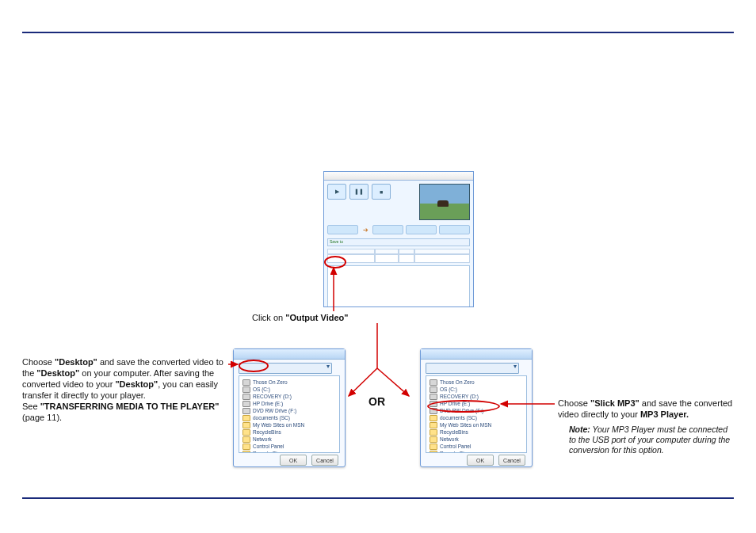  What do you see at coordinates (650, 440) in the screenshot?
I see `note-body: Your MP3 Player must be connected to the…` at bounding box center [650, 440].